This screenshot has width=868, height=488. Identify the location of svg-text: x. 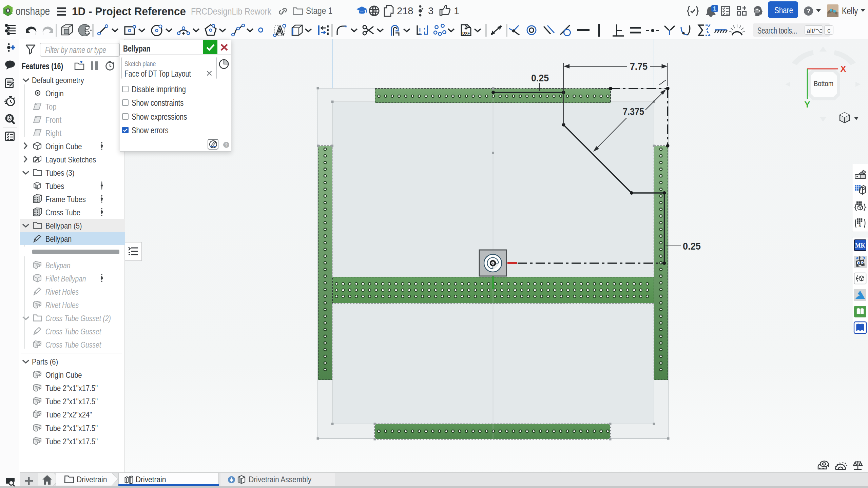
(860, 225).